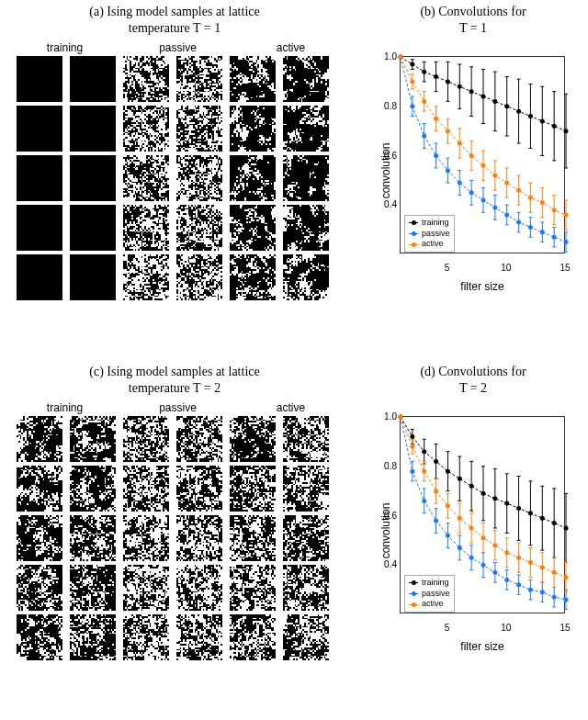 This screenshot has width=588, height=720. Describe the element at coordinates (473, 28) in the screenshot. I see `caption-text-2: T = 1` at that location.